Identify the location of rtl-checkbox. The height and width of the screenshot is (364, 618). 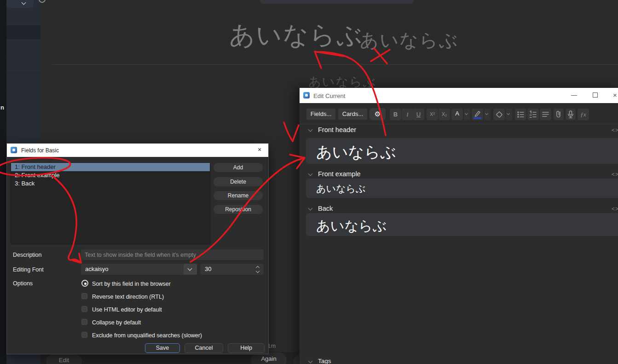
(85, 296).